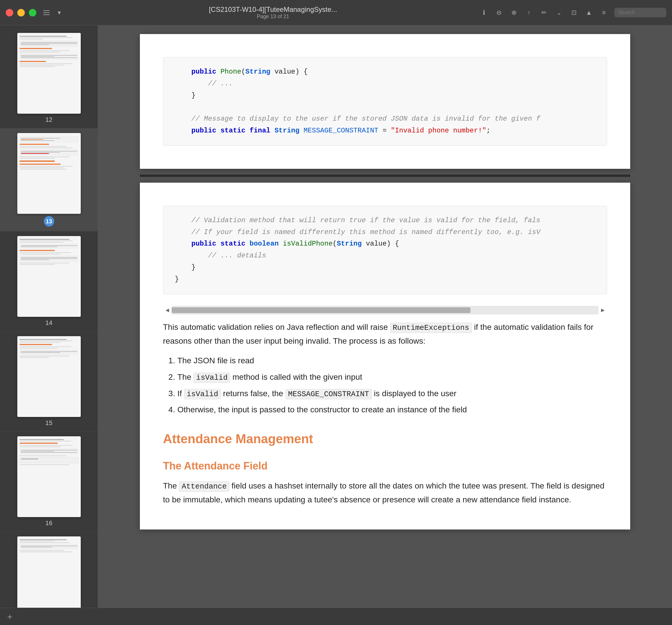  What do you see at coordinates (392, 394) in the screenshot?
I see `list-item-3: If isValid returns false, the MESSAGE_CO…` at bounding box center [392, 394].